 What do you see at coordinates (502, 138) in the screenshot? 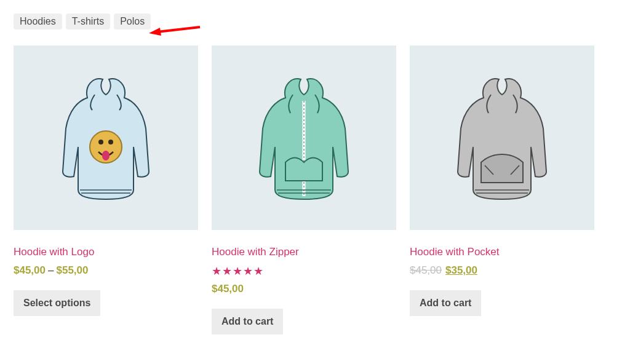
I see `hoodie-grey-pocket-icon` at bounding box center [502, 138].